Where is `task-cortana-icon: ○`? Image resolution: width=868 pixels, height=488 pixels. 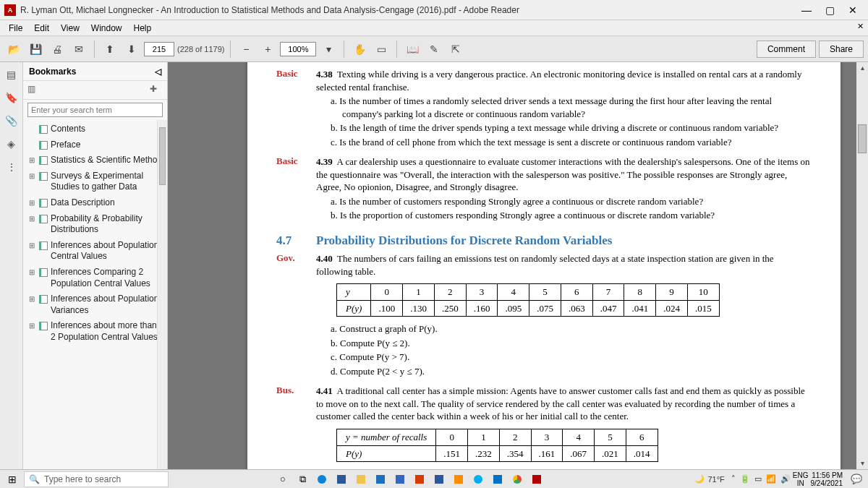 task-cortana-icon: ○ is located at coordinates (283, 479).